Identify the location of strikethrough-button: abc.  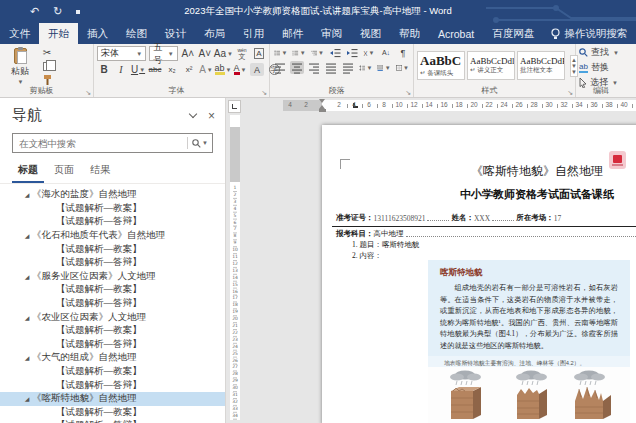
(155, 70).